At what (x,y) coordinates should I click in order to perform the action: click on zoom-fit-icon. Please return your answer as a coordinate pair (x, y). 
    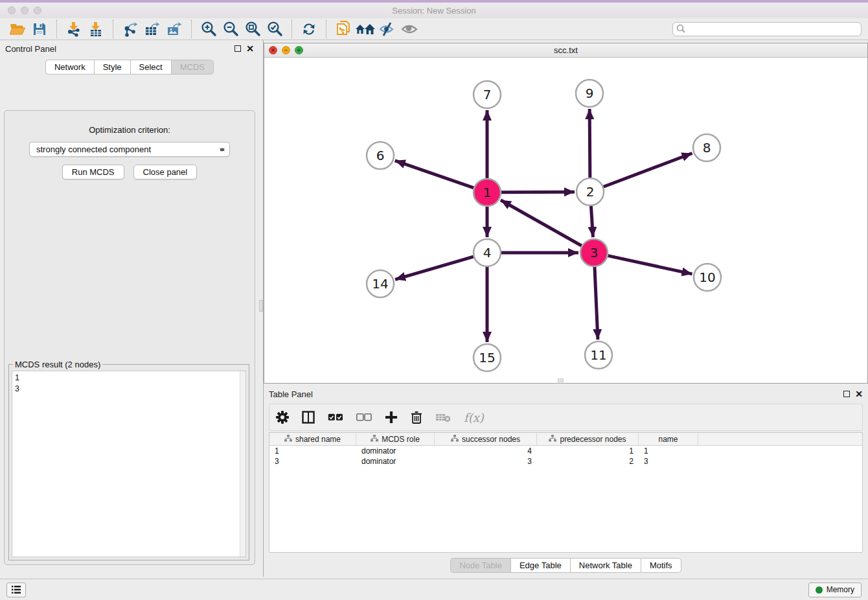
    Looking at the image, I should click on (253, 29).